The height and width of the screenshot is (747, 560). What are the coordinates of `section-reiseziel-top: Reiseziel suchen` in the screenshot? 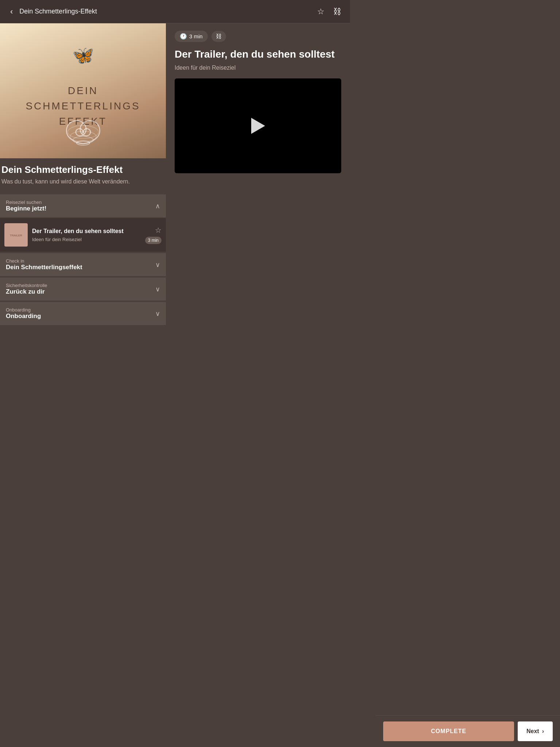 It's located at (26, 202).